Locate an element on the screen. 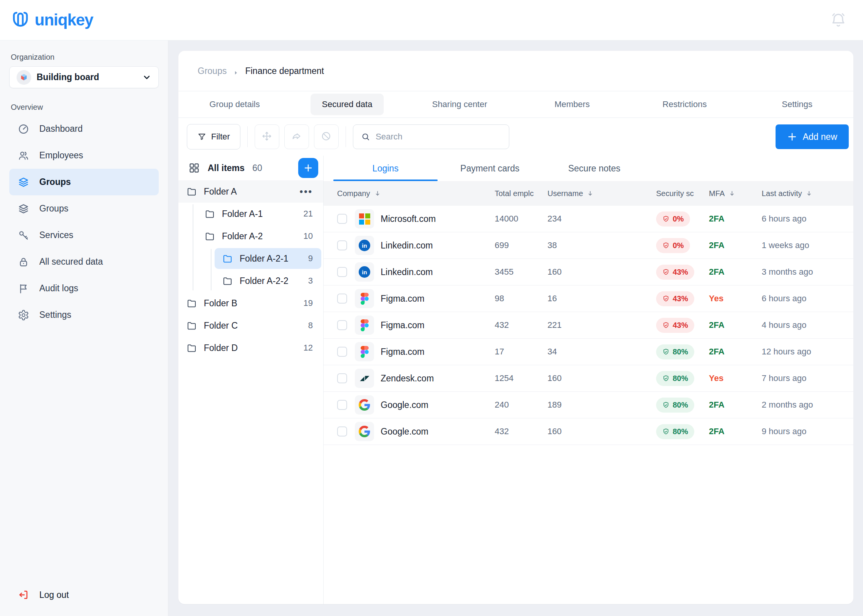  column-header-username: Username is located at coordinates (602, 193).